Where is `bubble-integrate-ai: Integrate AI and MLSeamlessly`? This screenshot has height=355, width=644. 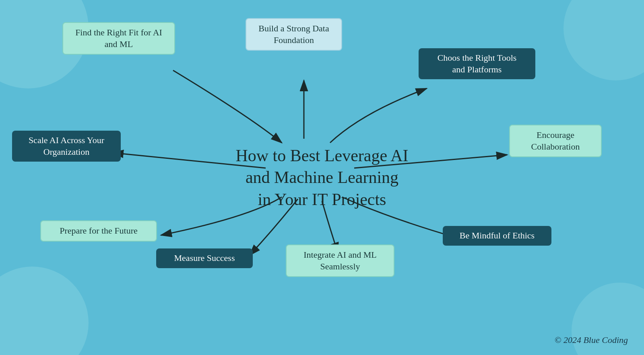
bubble-integrate-ai: Integrate AI and MLSeamlessly is located at coordinates (340, 261).